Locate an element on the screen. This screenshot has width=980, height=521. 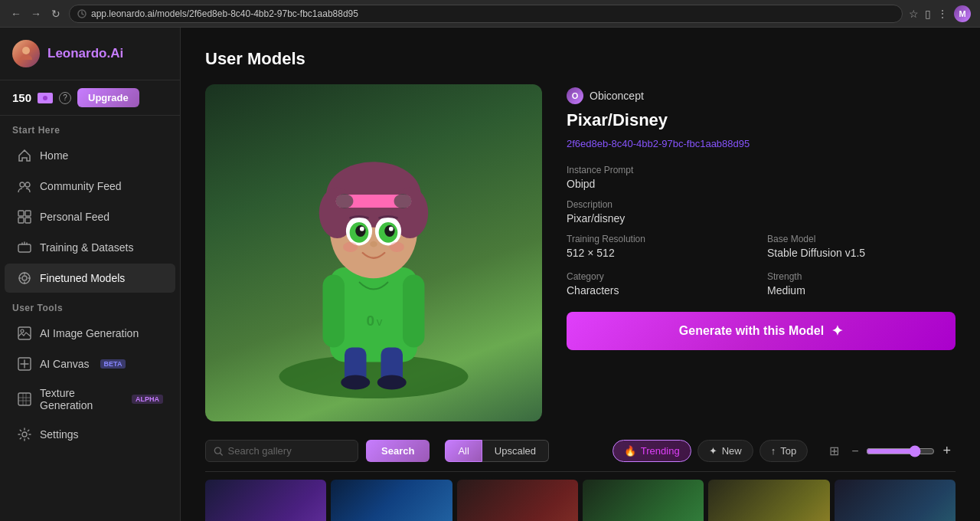
home-label: Home is located at coordinates (54, 156).